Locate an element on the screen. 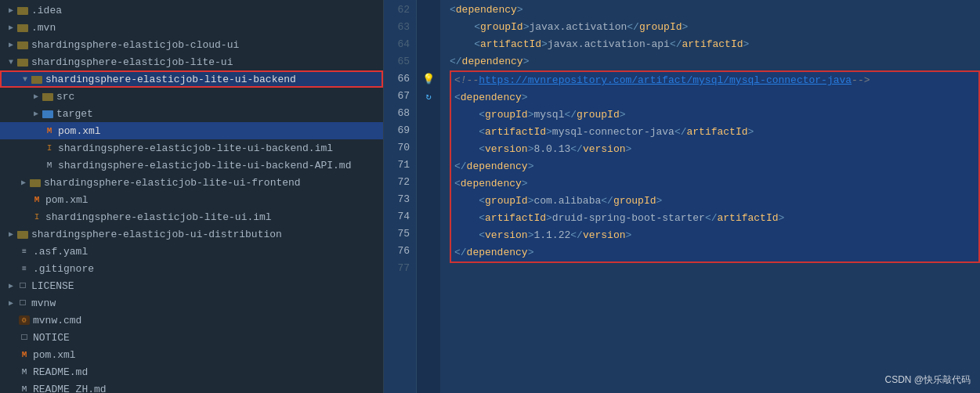 Image resolution: width=980 pixels, height=393 pixels. tree-item-src: src is located at coordinates (191, 96).